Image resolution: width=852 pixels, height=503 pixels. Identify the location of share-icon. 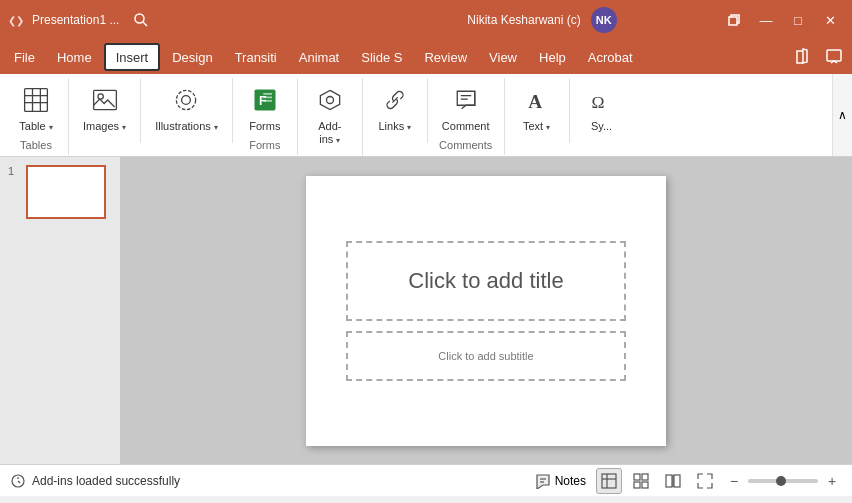
(802, 57).